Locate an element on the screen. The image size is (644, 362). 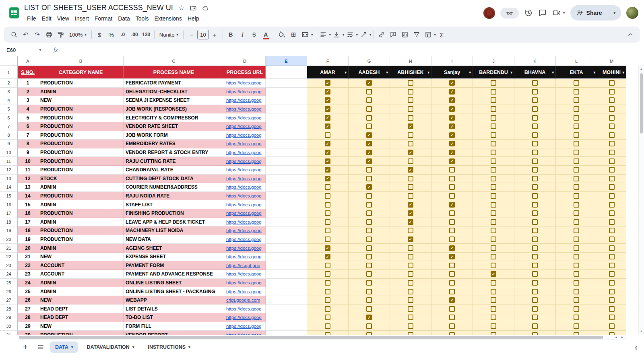
menu-tools: Tools is located at coordinates (142, 19).